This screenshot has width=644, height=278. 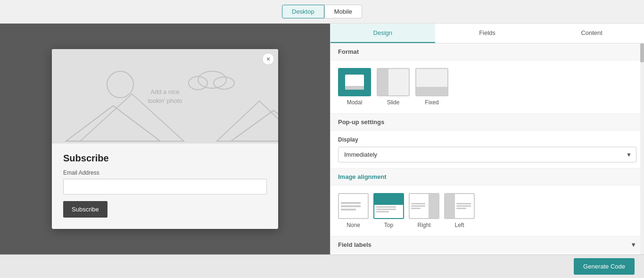 What do you see at coordinates (388, 211) in the screenshot?
I see `top-text-part` at bounding box center [388, 211].